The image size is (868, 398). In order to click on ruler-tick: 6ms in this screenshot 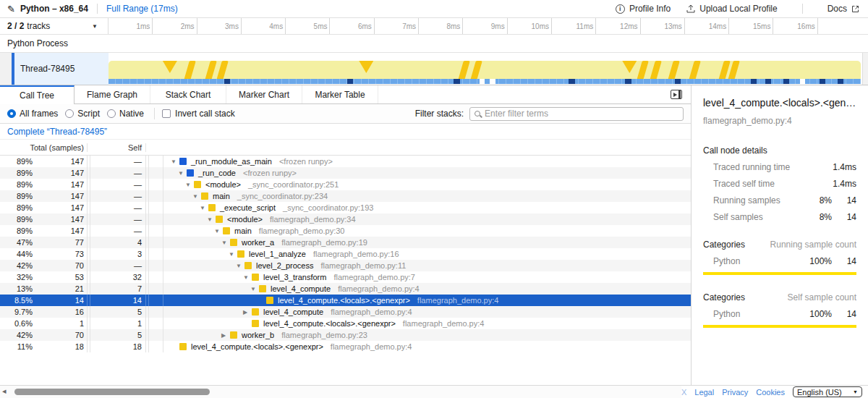, I will do `click(352, 26)`.